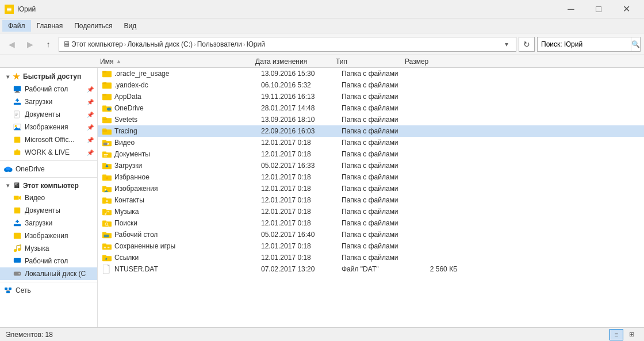 The image size is (644, 341). Describe the element at coordinates (187, 189) in the screenshot. I see `file-name: Изображения` at that location.